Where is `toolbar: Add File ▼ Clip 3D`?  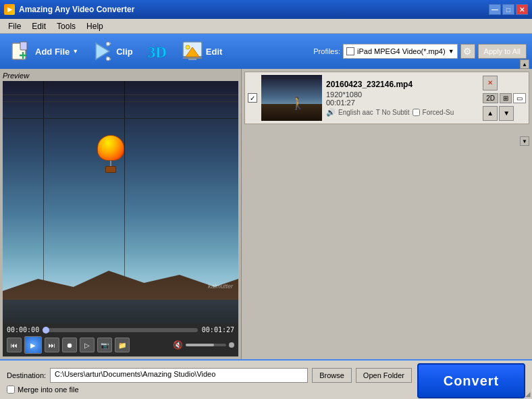 toolbar: Add File ▼ Clip 3D is located at coordinates (266, 51).